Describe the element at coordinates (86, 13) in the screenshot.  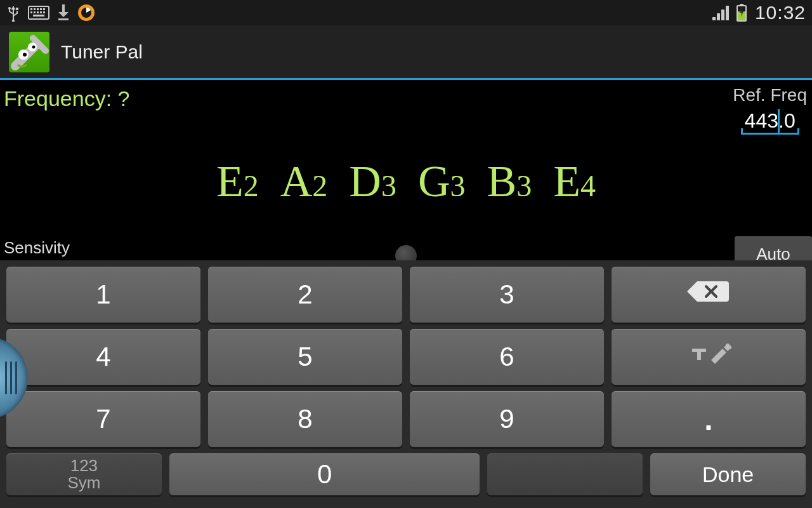
I see `avast-icon` at that location.